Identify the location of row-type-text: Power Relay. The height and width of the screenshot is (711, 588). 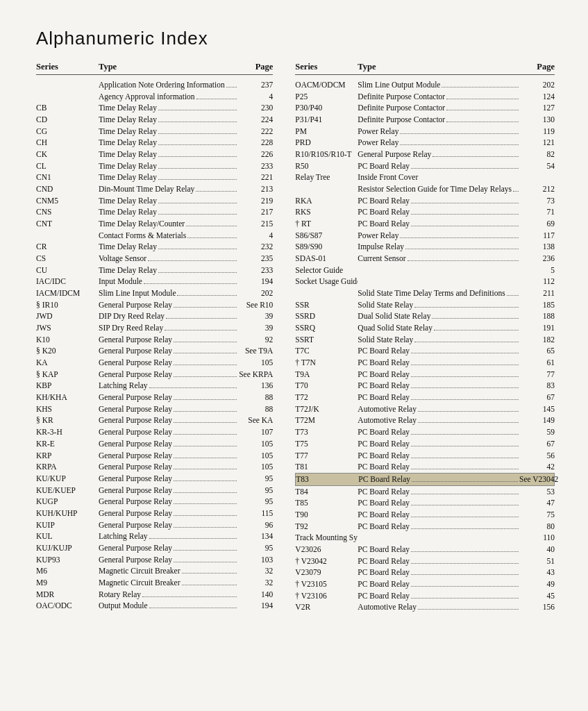
(378, 132).